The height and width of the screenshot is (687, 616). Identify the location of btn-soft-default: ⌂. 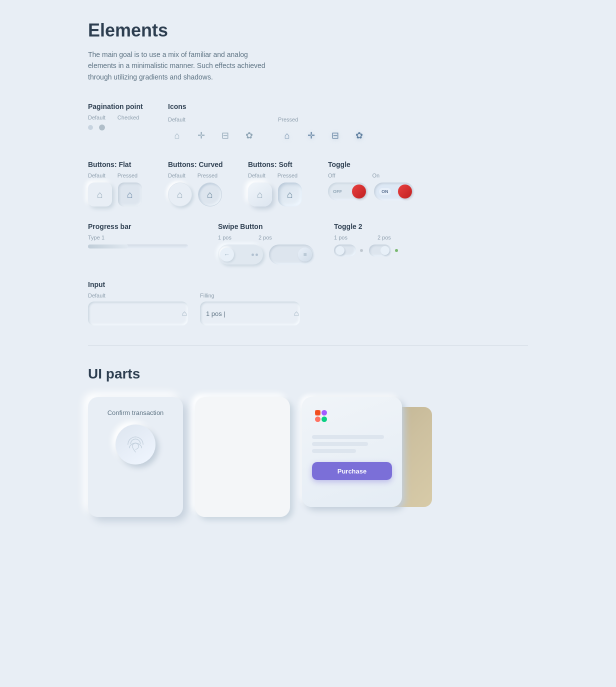
(260, 194).